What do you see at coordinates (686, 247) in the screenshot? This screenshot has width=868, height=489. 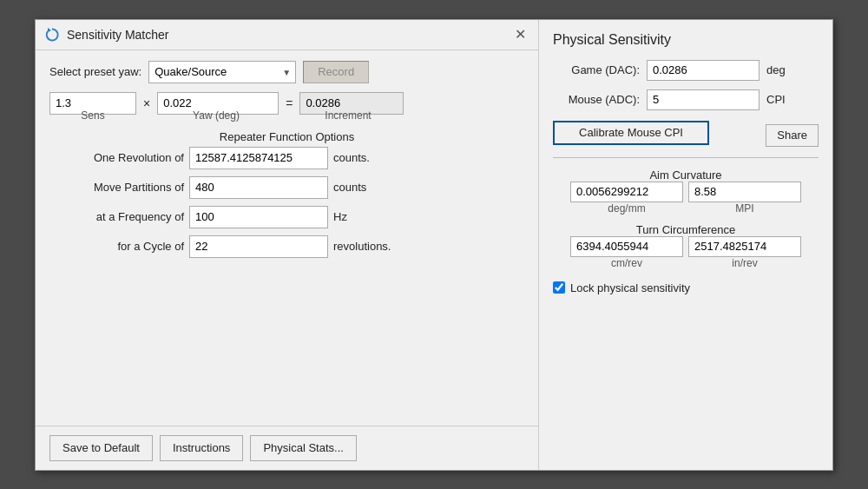 I see `turn-input-row` at bounding box center [686, 247].